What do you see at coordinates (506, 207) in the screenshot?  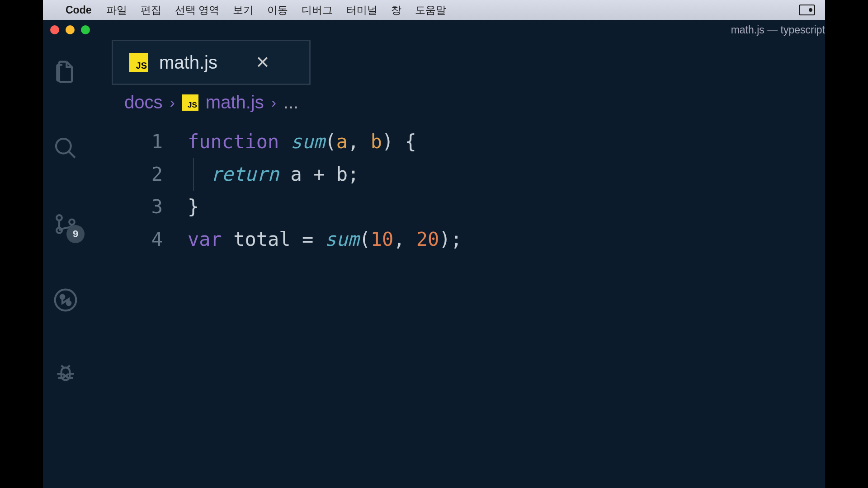 I see `code-line: }` at bounding box center [506, 207].